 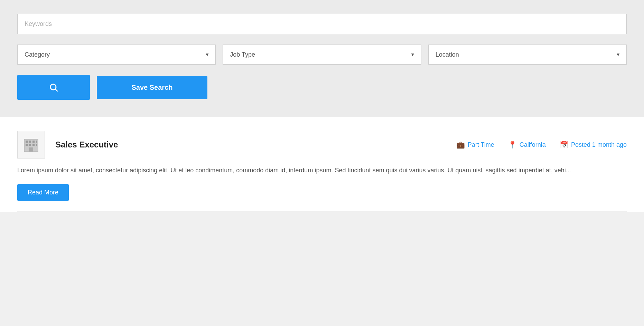 I want to click on save-search-button: Save Search, so click(x=152, y=88).